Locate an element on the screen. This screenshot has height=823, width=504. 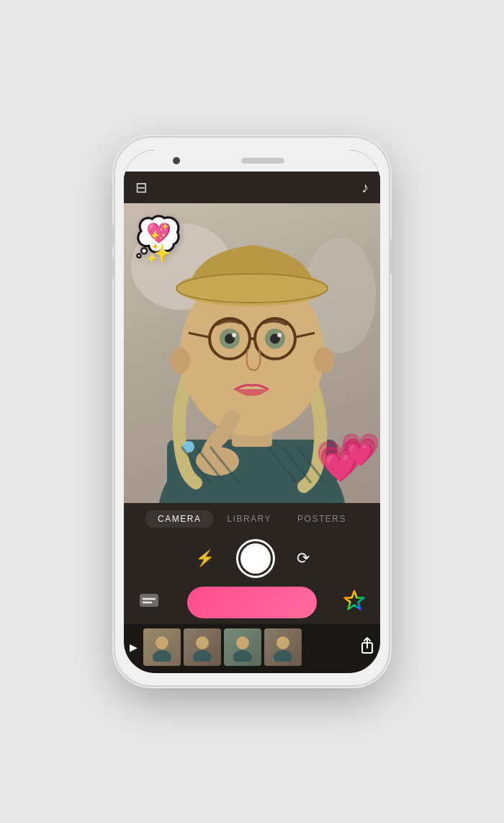
play-icon: ▶ is located at coordinates (134, 647).